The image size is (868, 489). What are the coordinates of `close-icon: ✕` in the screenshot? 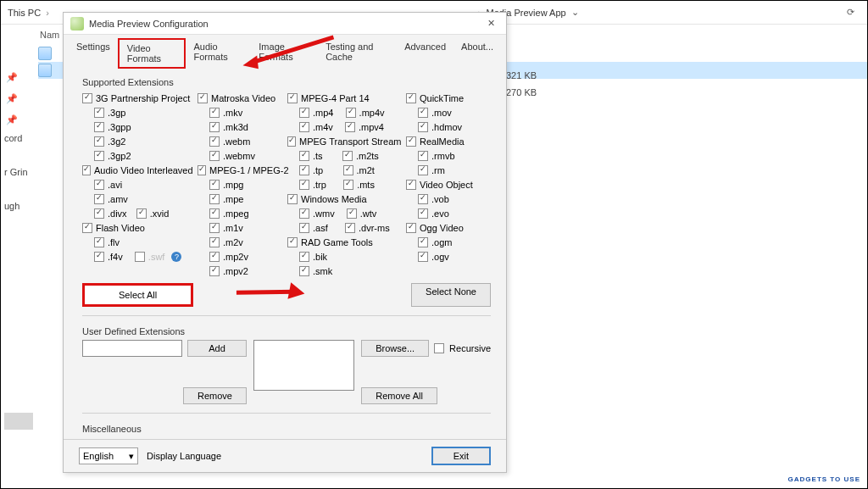 It's located at (491, 24).